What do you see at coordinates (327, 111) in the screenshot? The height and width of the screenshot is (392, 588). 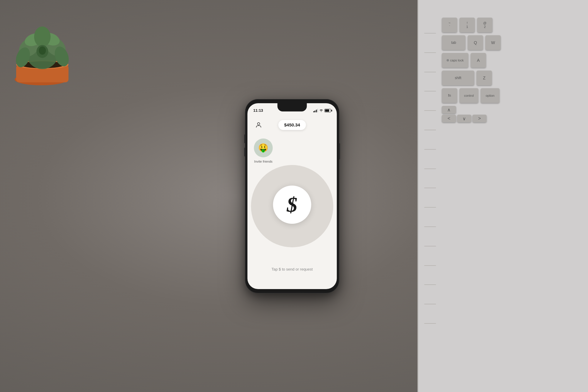 I see `battery-fill` at bounding box center [327, 111].